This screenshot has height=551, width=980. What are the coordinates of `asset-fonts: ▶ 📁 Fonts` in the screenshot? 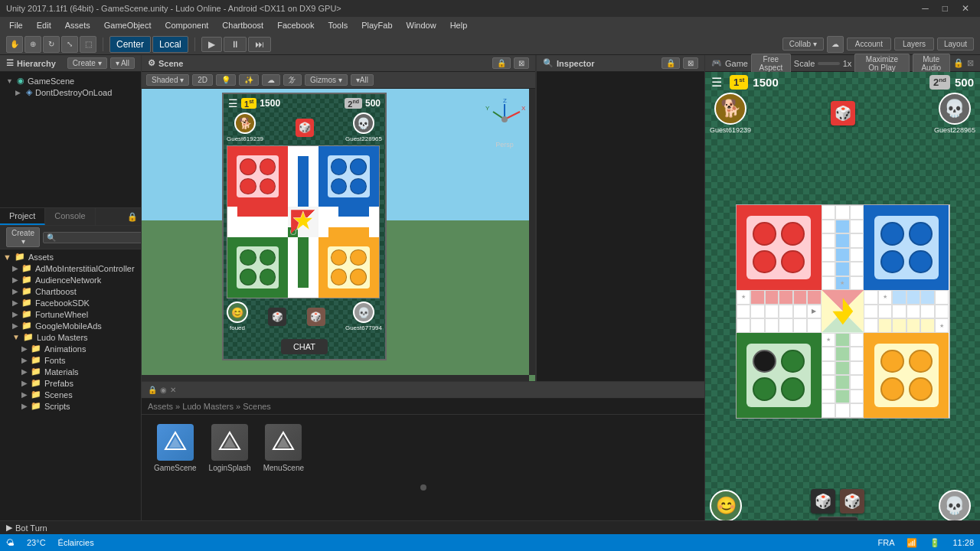 It's located at (70, 360).